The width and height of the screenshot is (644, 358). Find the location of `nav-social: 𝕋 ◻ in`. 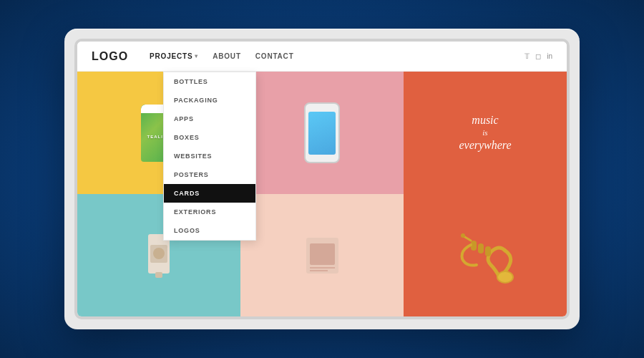

nav-social: 𝕋 ◻ in is located at coordinates (538, 56).